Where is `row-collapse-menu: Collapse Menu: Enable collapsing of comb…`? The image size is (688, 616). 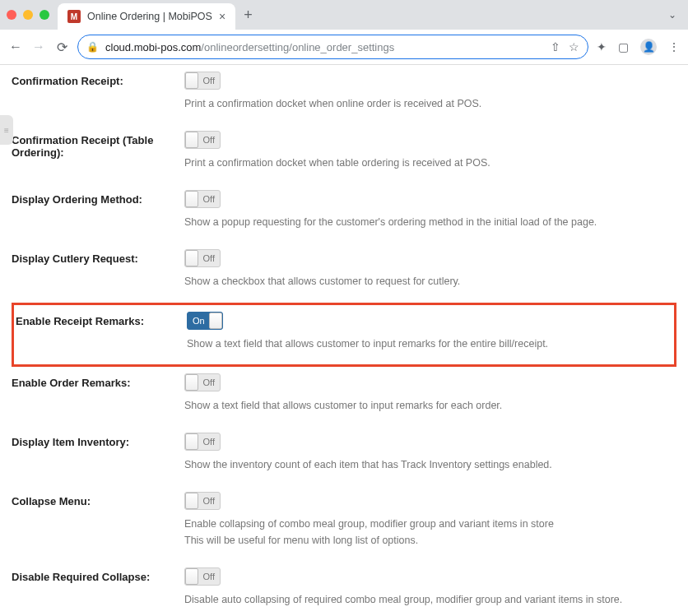
row-collapse-menu: Collapse Menu: Enable collapsing of comb… is located at coordinates (344, 523).